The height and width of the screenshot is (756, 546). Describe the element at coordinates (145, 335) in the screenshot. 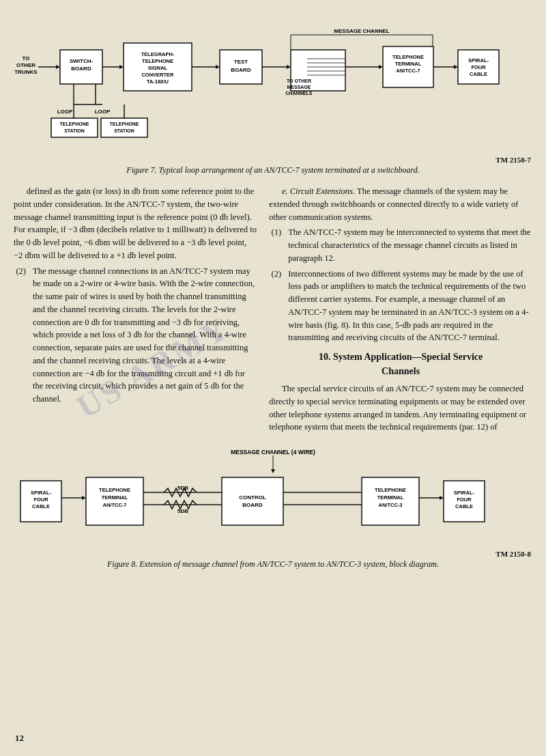

I see `list-text-2-left: The message channel connections in an AN…` at that location.